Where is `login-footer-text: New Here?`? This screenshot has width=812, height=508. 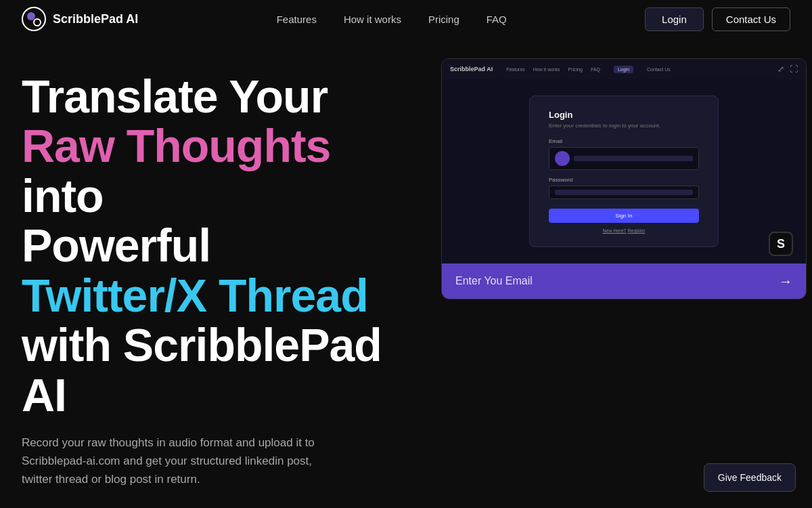 login-footer-text: New Here? is located at coordinates (614, 230).